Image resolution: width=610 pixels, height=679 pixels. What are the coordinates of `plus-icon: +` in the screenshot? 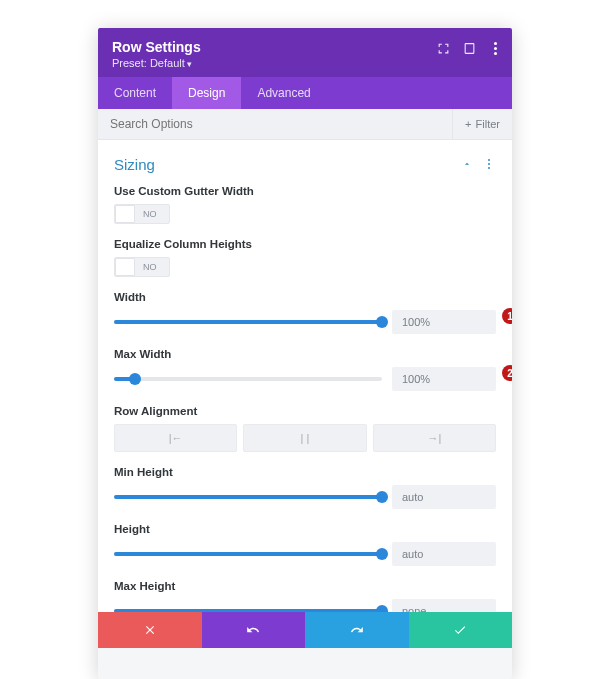 It's located at (468, 124).